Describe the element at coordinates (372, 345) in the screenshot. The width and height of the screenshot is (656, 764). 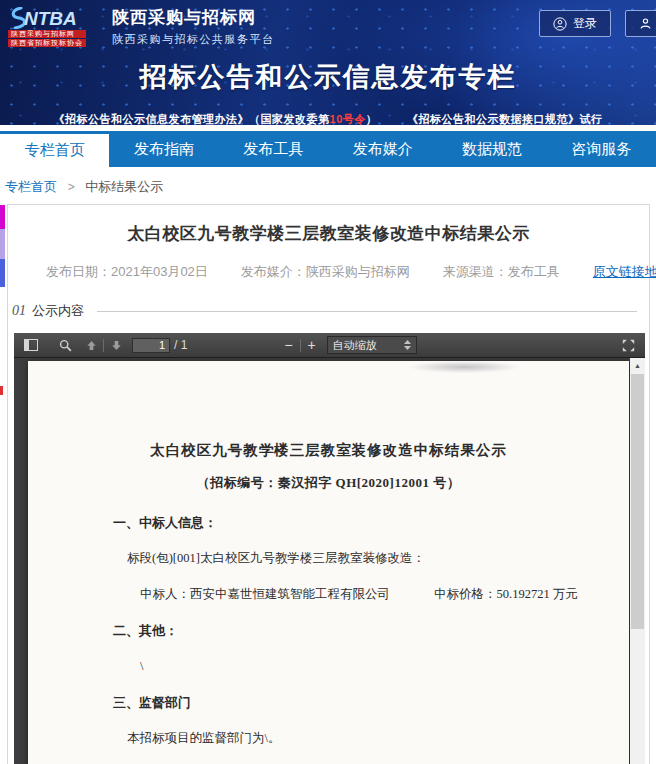
I see `zoom-select: 自动缩放` at that location.